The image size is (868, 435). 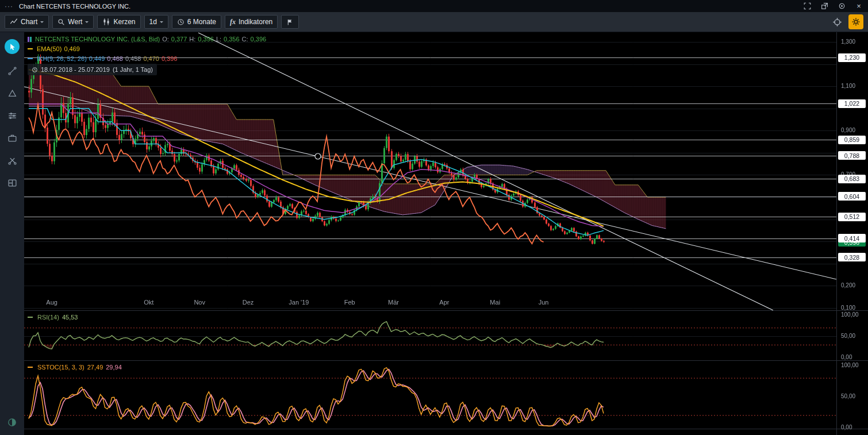 What do you see at coordinates (859, 6) in the screenshot?
I see `close-icon: ×` at bounding box center [859, 6].